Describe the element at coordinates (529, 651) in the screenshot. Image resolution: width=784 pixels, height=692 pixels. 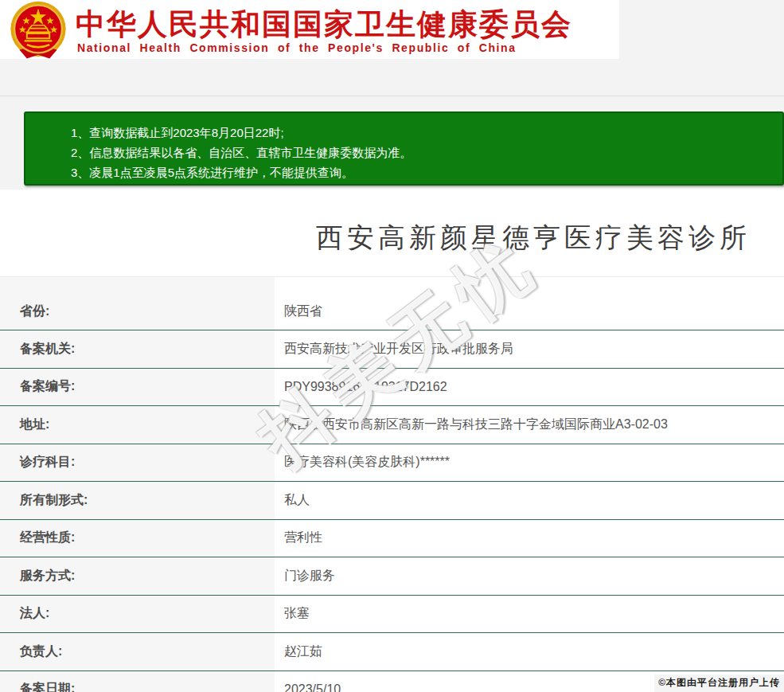
I see `row-value: 赵江茹` at that location.